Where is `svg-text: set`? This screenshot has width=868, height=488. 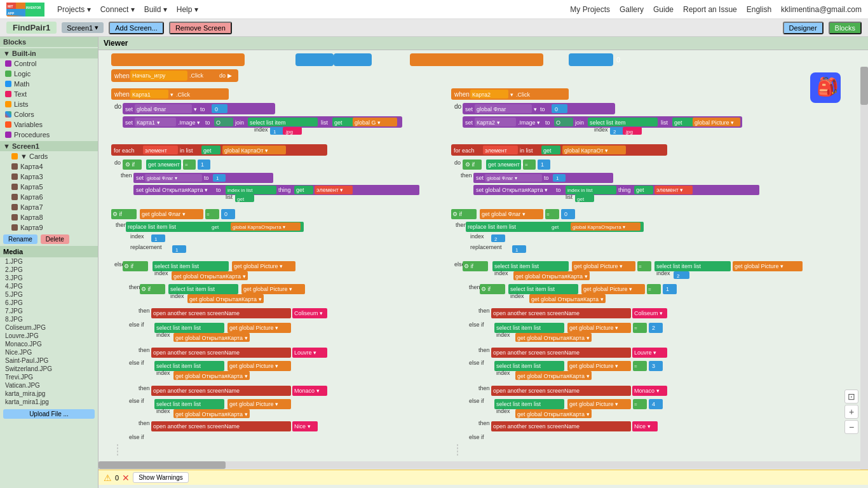
svg-text: set is located at coordinates (130, 109).